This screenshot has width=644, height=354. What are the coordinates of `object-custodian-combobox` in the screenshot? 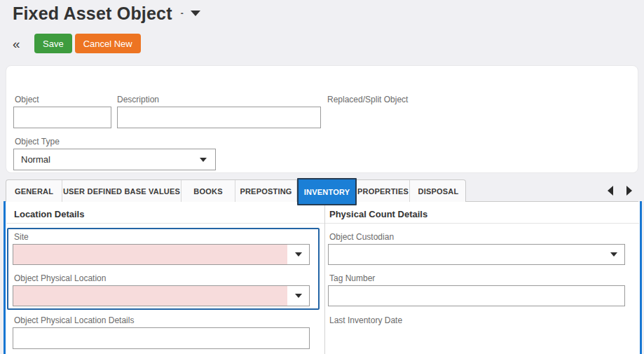 It's located at (477, 254).